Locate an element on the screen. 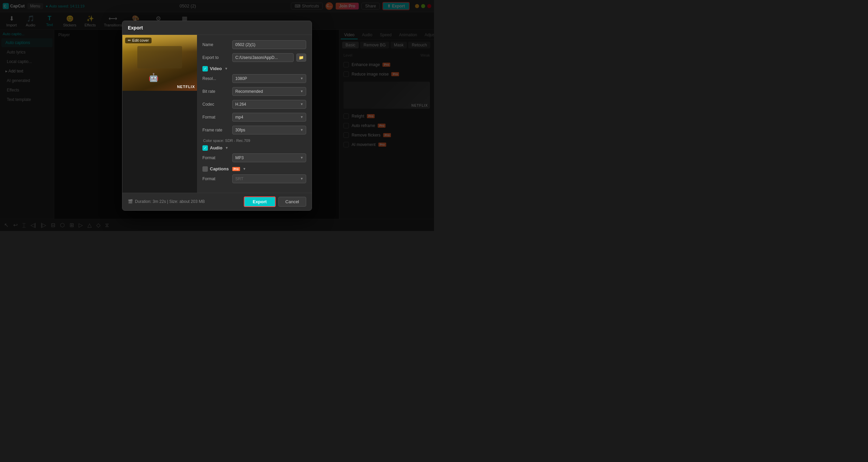 The height and width of the screenshot is (462, 868). captions-pro-badge: Pro is located at coordinates (236, 169).